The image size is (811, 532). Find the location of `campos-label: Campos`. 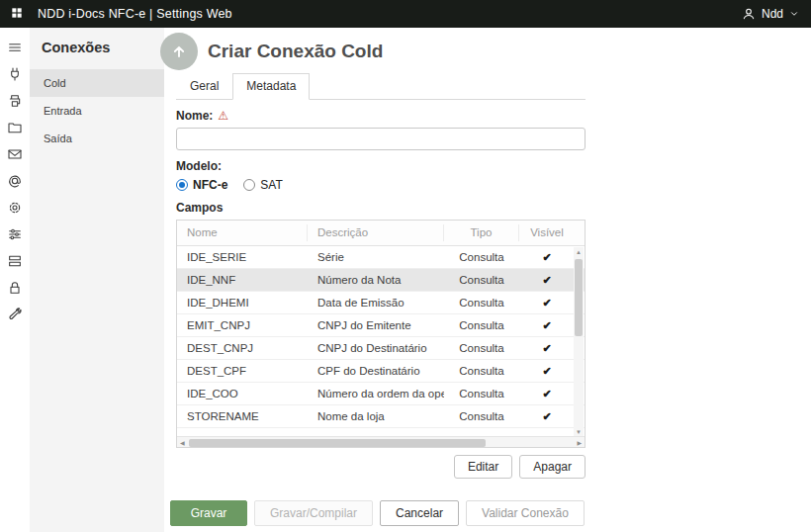

campos-label: Campos is located at coordinates (200, 208).